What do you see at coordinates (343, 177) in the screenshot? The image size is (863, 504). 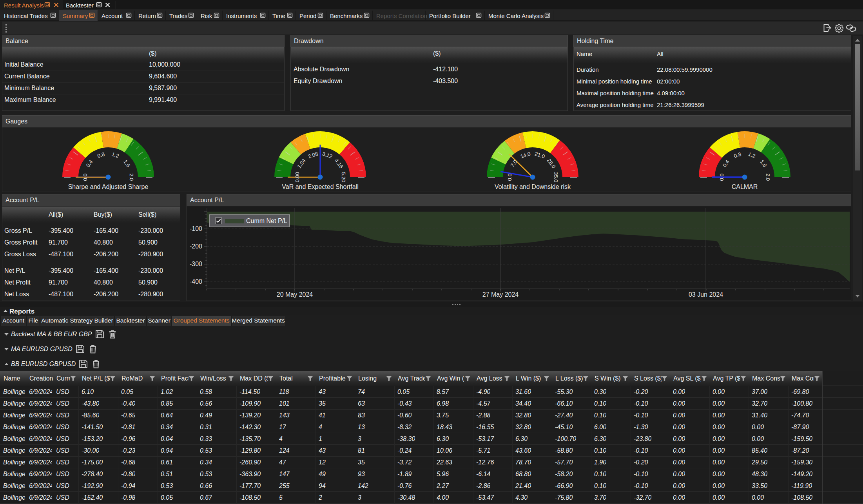 I see `svg-text: 5.20` at bounding box center [343, 177].